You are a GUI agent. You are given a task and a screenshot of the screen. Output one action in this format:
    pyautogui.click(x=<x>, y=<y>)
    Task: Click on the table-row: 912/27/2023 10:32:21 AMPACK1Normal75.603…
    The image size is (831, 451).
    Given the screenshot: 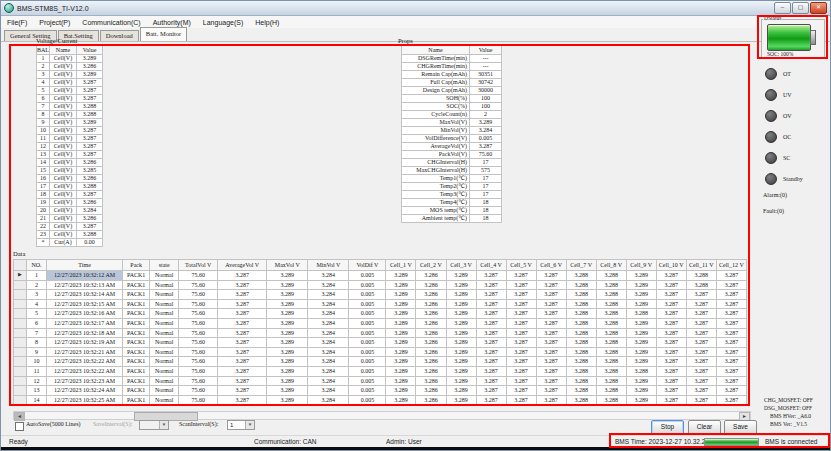 What is the action you would take?
    pyautogui.click(x=380, y=352)
    